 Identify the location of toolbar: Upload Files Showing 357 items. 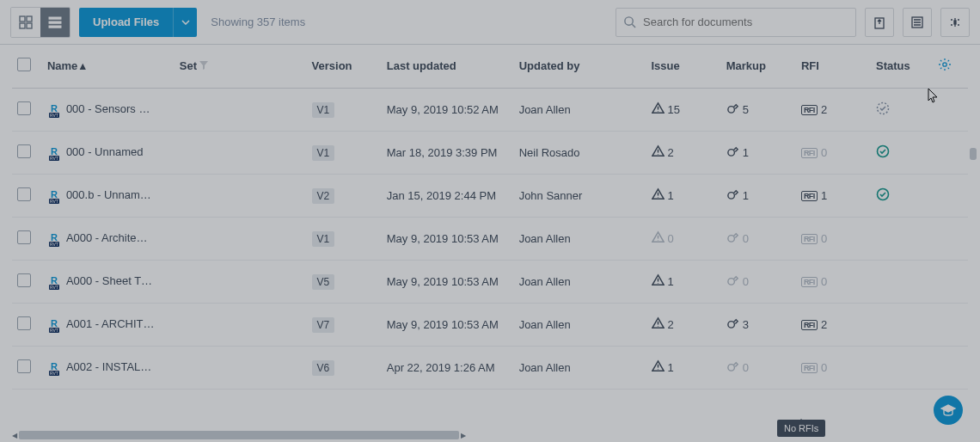
(490, 22).